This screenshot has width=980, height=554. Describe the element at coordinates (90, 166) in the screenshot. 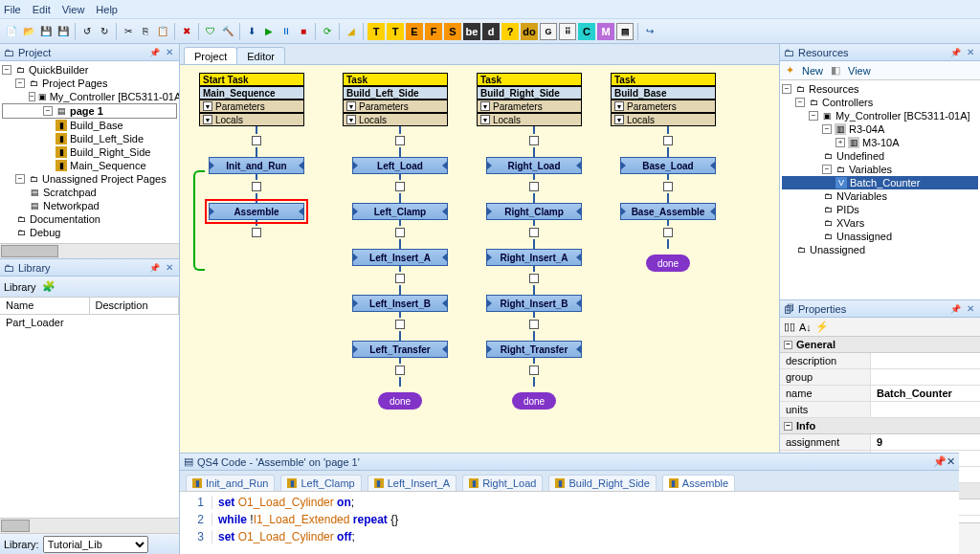

I see `tree-step: ▮Main_Sequence` at that location.